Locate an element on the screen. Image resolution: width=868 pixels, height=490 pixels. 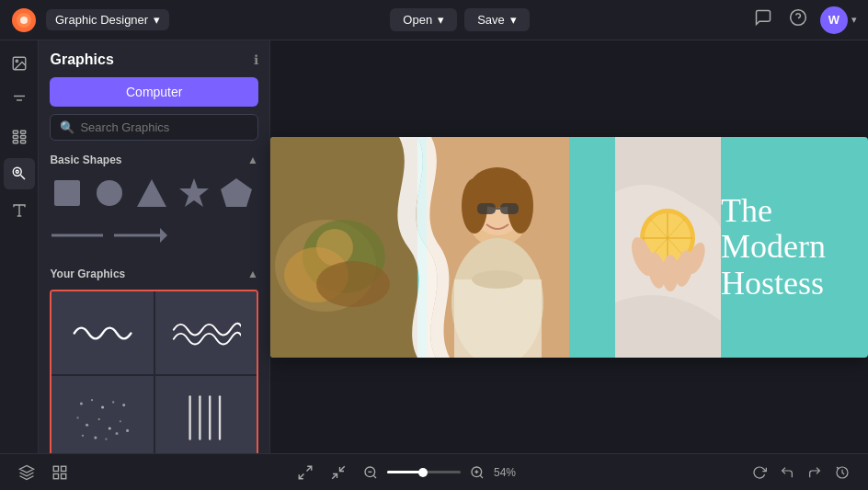
shrink-button is located at coordinates (338, 473).